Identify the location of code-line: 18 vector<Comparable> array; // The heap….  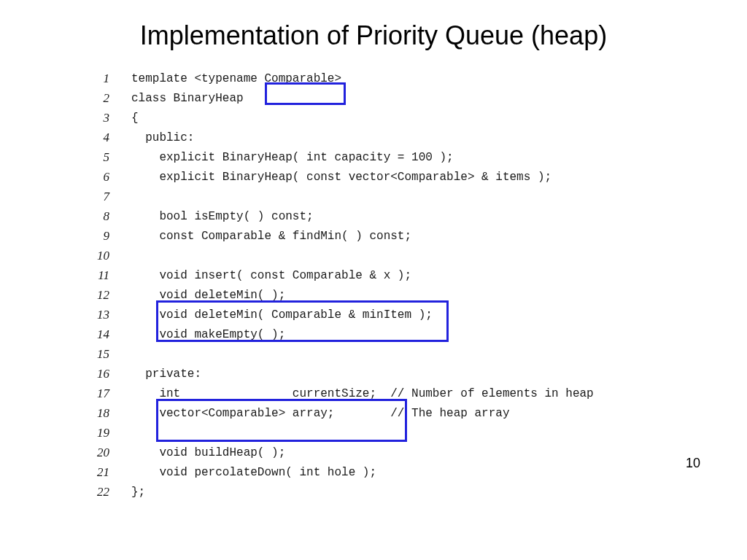
(417, 413).